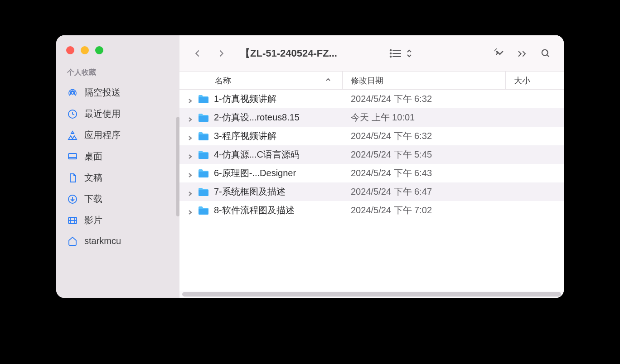  What do you see at coordinates (73, 178) in the screenshot?
I see `doc-icon` at bounding box center [73, 178].